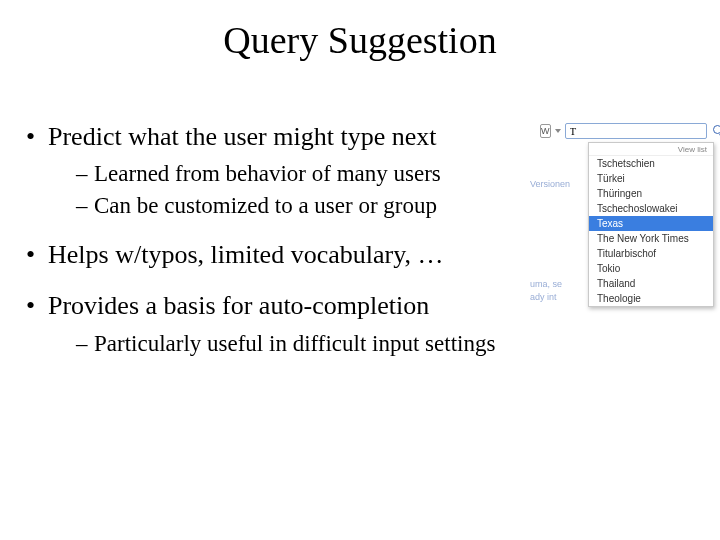 The height and width of the screenshot is (540, 720). Describe the element at coordinates (546, 131) in the screenshot. I see `source-icon: W` at that location.